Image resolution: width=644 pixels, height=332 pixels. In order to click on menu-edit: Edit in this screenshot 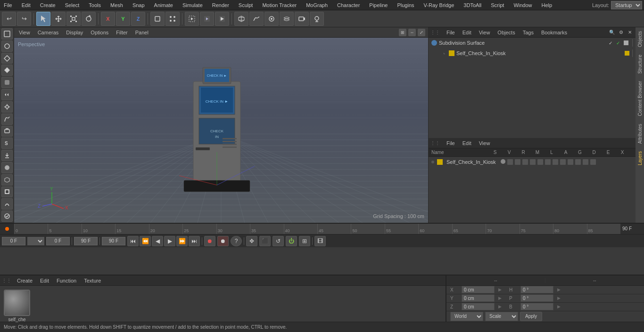, I will do `click(26, 5)`.